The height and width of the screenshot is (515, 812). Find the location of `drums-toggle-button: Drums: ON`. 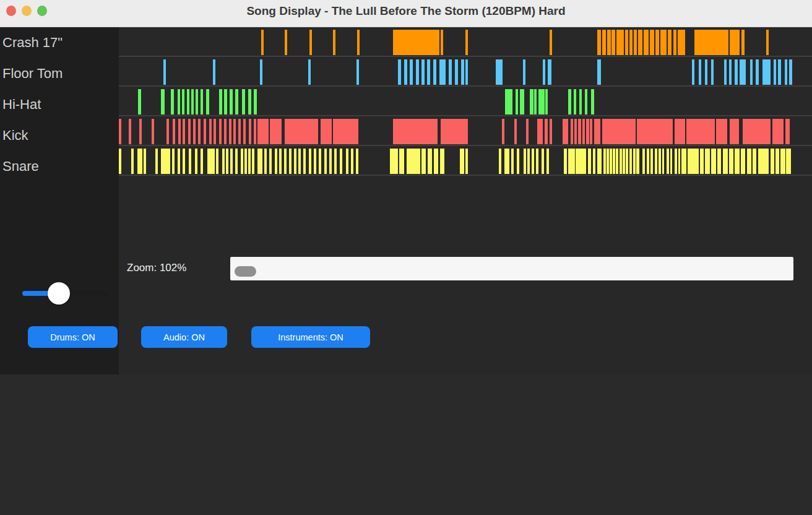

drums-toggle-button: Drums: ON is located at coordinates (73, 337).